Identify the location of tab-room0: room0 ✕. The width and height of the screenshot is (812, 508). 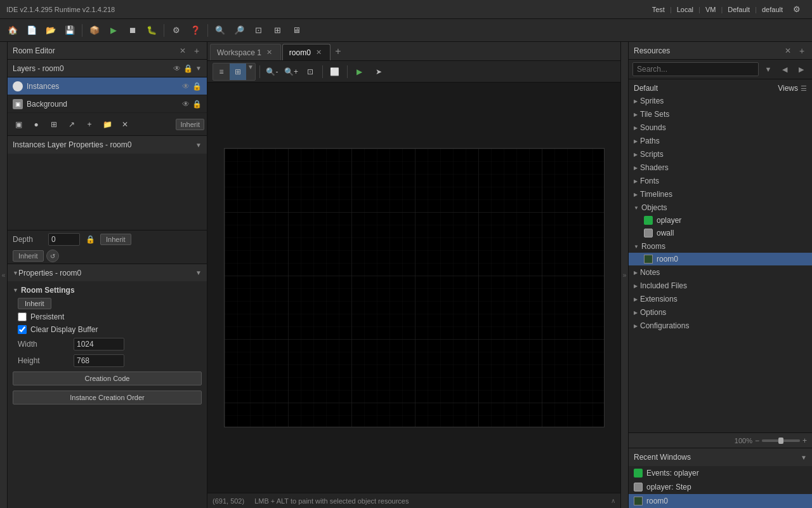
(306, 52).